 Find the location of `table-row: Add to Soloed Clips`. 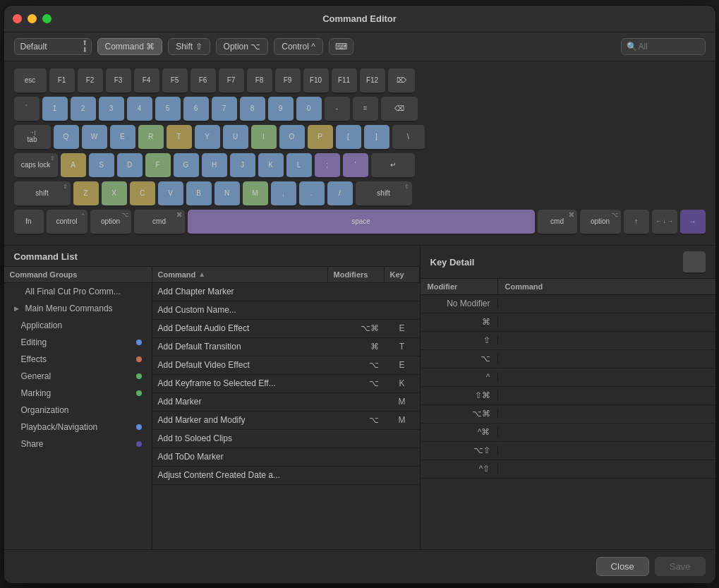

table-row: Add to Soloed Clips is located at coordinates (286, 439).